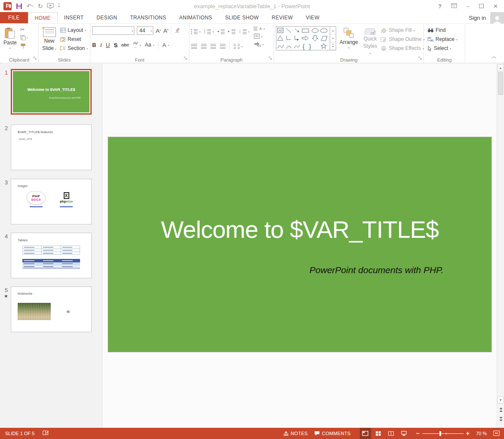  Describe the element at coordinates (494, 56) in the screenshot. I see `collapse-ribbon-button` at that location.